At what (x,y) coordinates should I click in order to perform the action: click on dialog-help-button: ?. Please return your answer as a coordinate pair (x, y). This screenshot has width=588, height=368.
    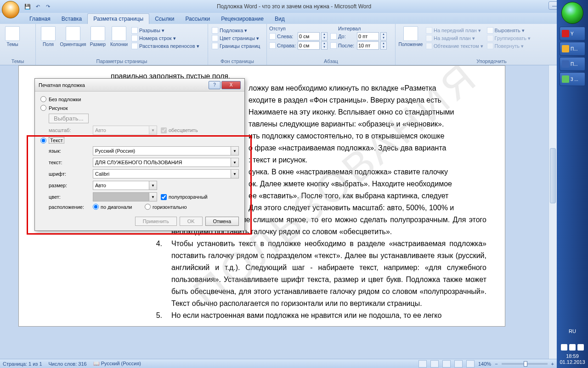
    Looking at the image, I should click on (215, 85).